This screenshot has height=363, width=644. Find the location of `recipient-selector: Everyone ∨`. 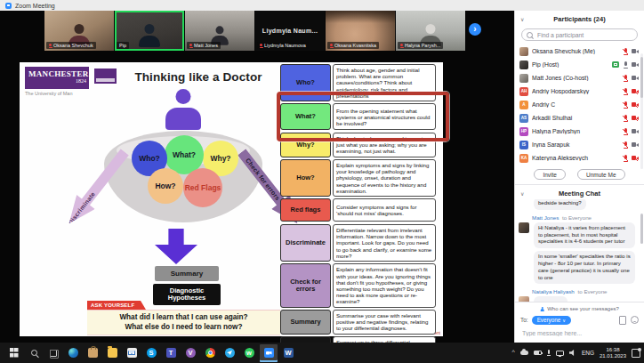

recipient-selector: Everyone ∨ is located at coordinates (551, 320).